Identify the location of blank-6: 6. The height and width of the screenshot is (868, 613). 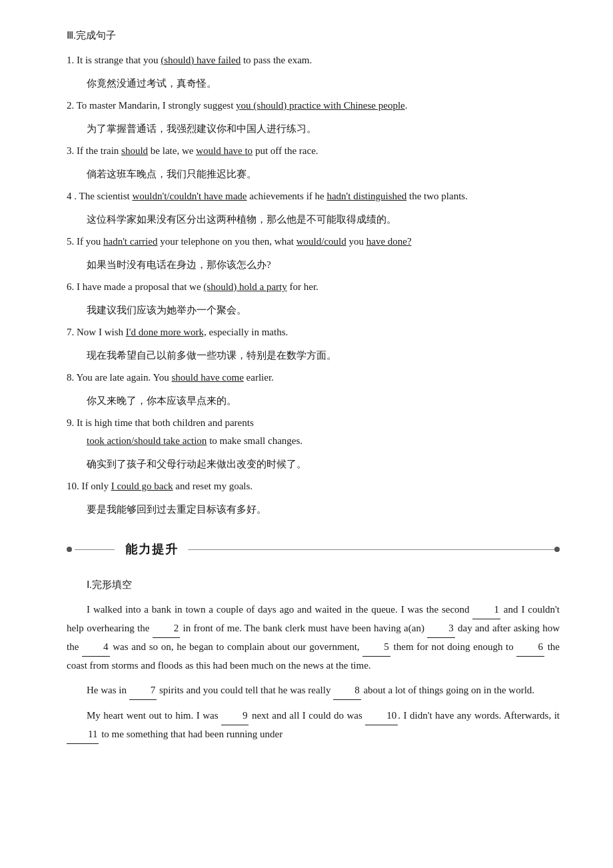
(530, 647).